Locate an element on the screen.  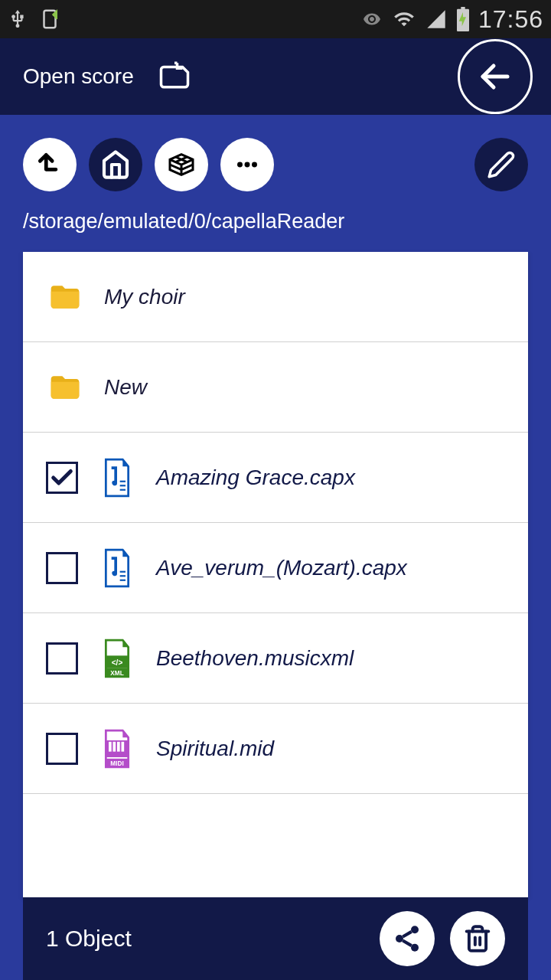
item-label: Ave_verum_(Mozart).capx is located at coordinates (282, 568).